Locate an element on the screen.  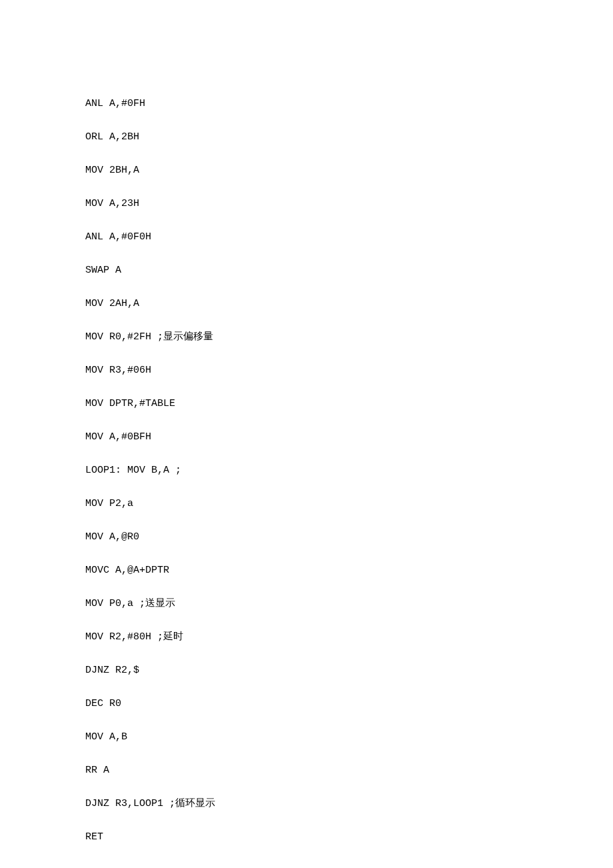
code-line: ANL A,#0FH is located at coordinates (349, 104).